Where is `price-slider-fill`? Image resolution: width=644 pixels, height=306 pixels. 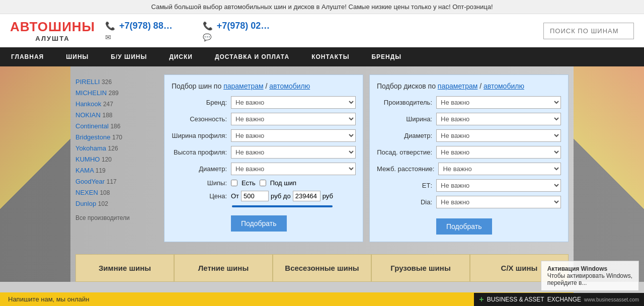
price-slider-fill is located at coordinates (282, 206).